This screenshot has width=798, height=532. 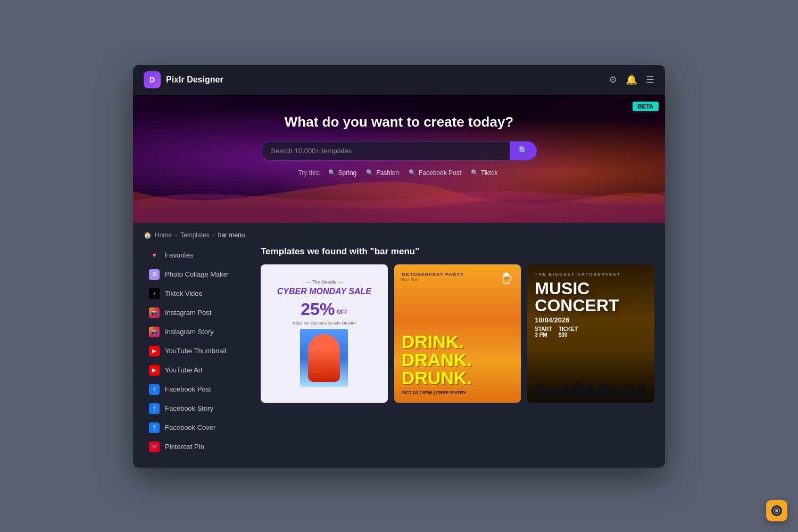 I want to click on nav-actions: ⚙ 🔔 ☰, so click(x=631, y=80).